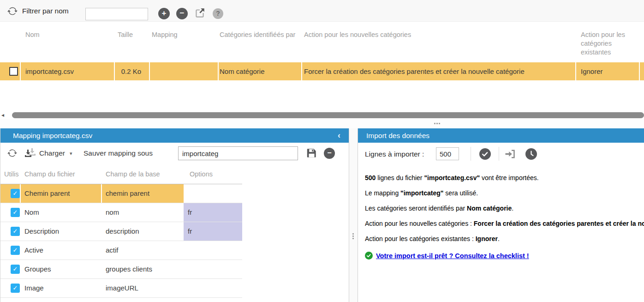 This screenshot has height=302, width=644. What do you see at coordinates (398, 136) in the screenshot?
I see `import-panel-title: Import des données` at bounding box center [398, 136].